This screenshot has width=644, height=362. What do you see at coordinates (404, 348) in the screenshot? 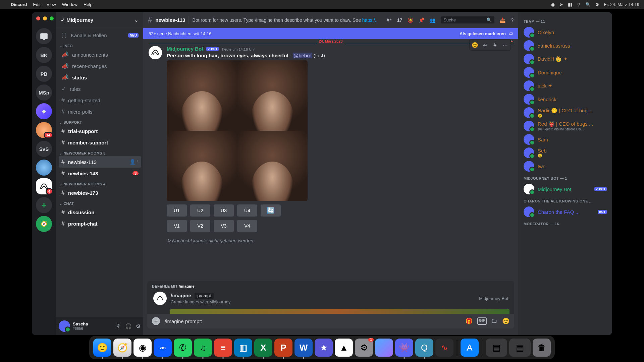
I see `dock-discord: 👾` at bounding box center [404, 348].